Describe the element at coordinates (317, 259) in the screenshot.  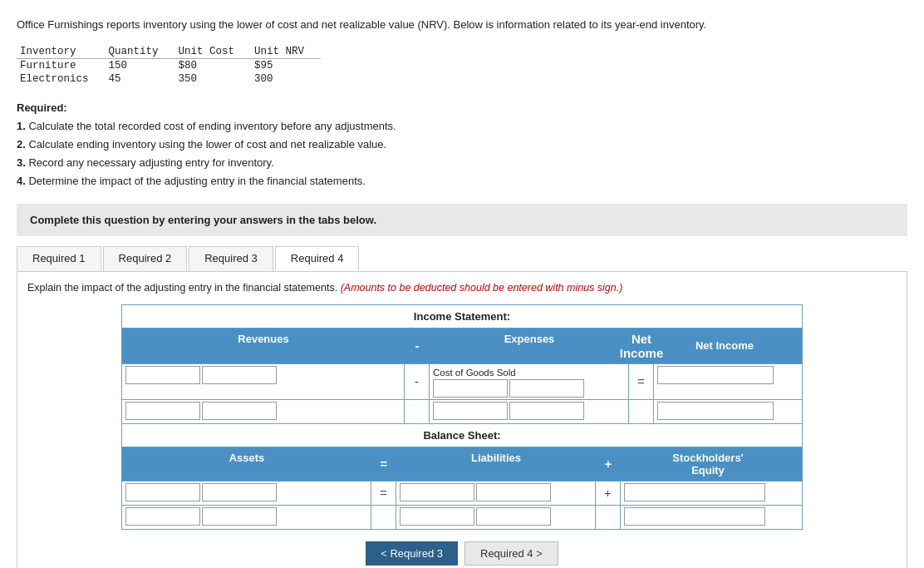
I see `tab-required4: Required 4` at that location.